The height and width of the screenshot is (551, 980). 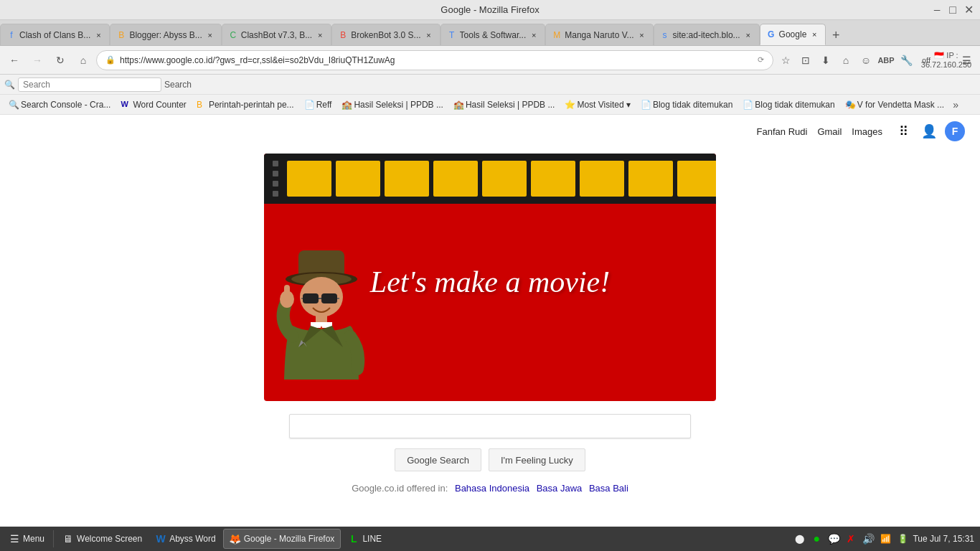 I want to click on tab-manga: M Manga Naruto V... ×, so click(x=599, y=34).